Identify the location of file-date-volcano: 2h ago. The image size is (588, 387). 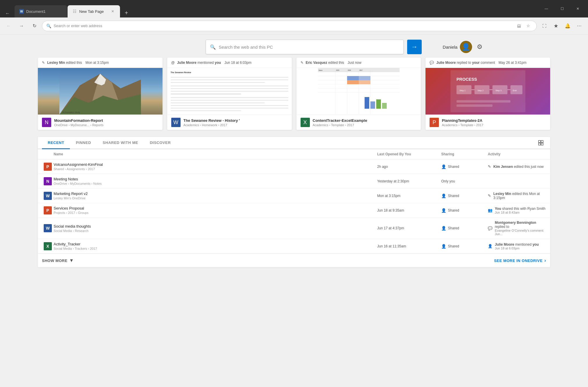
(409, 167).